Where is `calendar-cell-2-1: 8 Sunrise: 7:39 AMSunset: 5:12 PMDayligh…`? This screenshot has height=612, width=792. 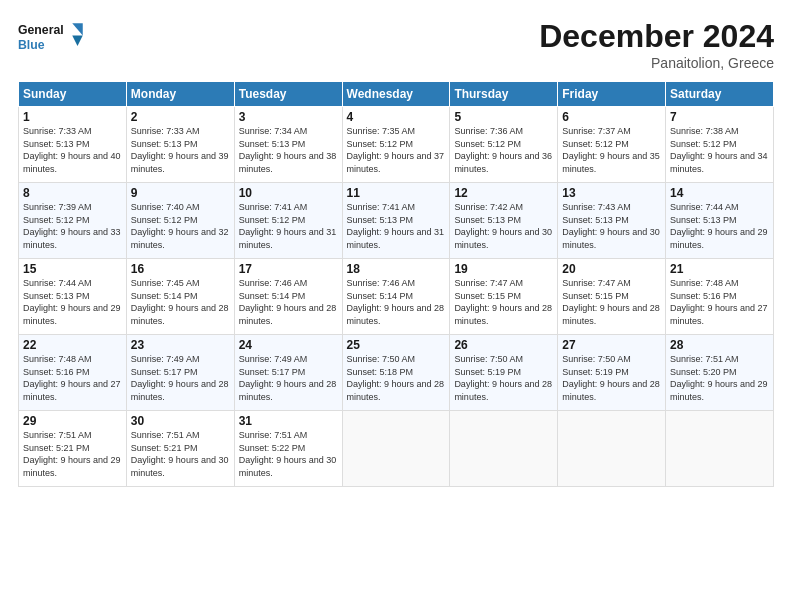 calendar-cell-2-1: 8 Sunrise: 7:39 AMSunset: 5:12 PMDayligh… is located at coordinates (73, 221).